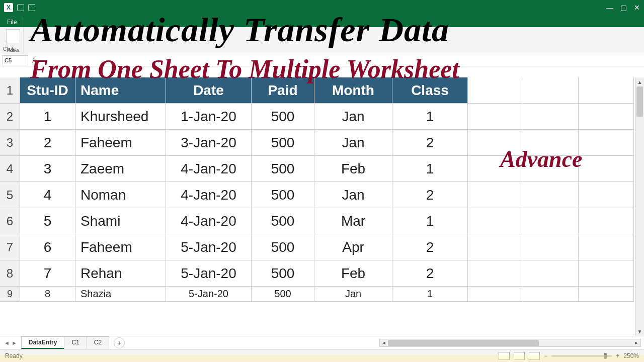 The height and width of the screenshot is (362, 644). Describe the element at coordinates (121, 195) in the screenshot. I see `cell: Noman` at that location.